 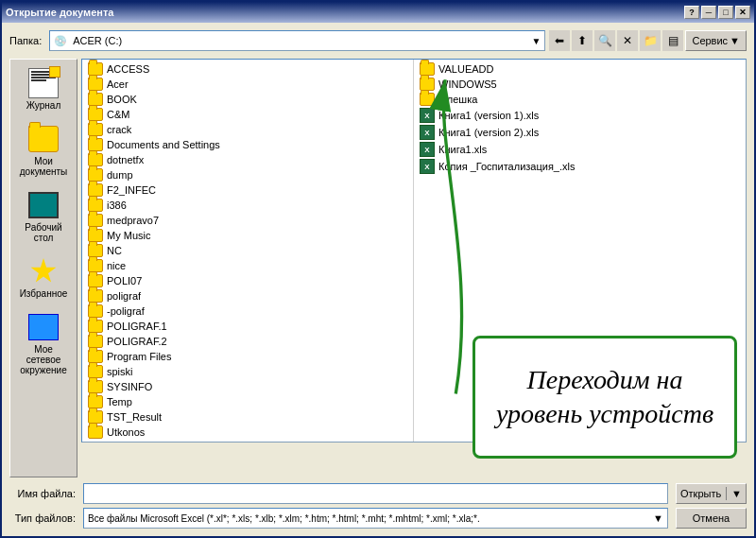 What do you see at coordinates (376, 518) in the screenshot?
I see `filetype-combobox: Все файлы Microsoft Excel (*.xl*; *.xls;…` at bounding box center [376, 518].